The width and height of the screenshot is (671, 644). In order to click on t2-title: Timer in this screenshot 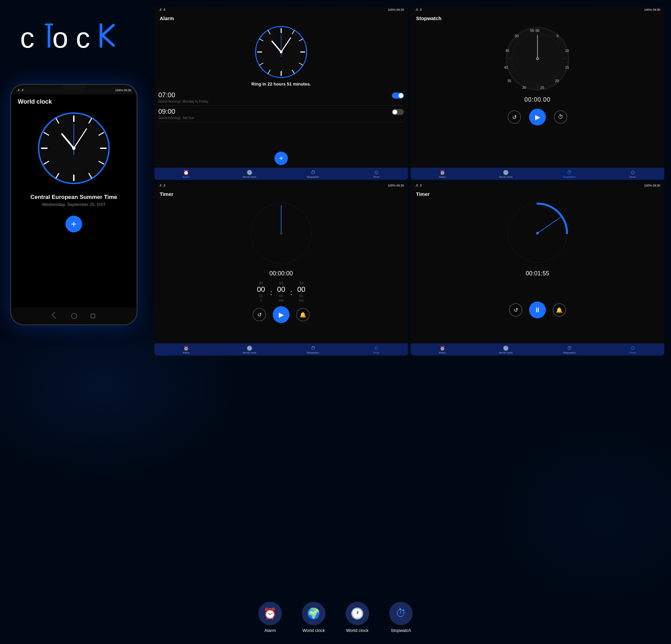, I will do `click(537, 194)`.